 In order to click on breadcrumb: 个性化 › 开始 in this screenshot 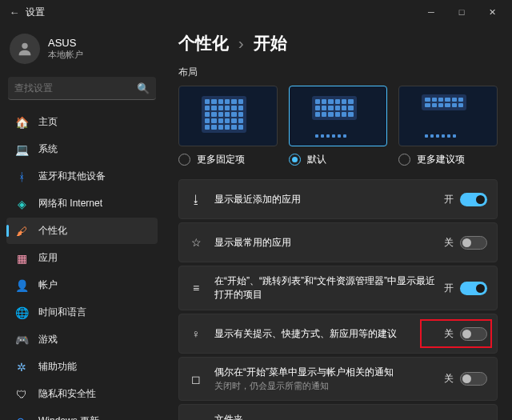, I will do `click(338, 43)`.